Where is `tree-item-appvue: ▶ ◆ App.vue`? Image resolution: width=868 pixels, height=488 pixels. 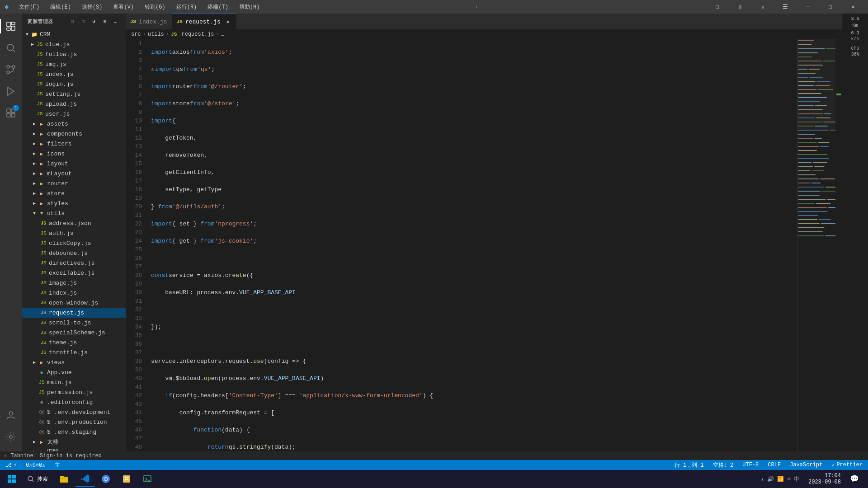 tree-item-appvue: ▶ ◆ App.vue is located at coordinates (74, 372).